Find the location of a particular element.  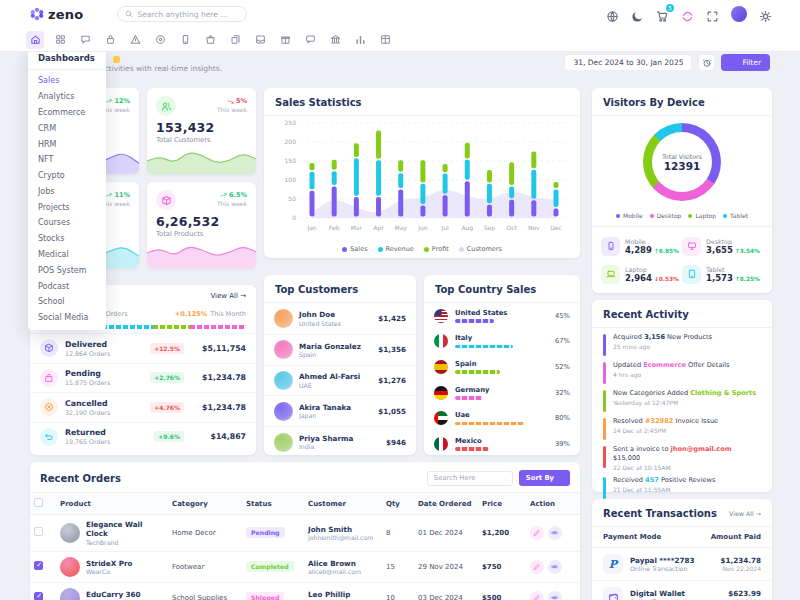

search-input is located at coordinates (188, 14).